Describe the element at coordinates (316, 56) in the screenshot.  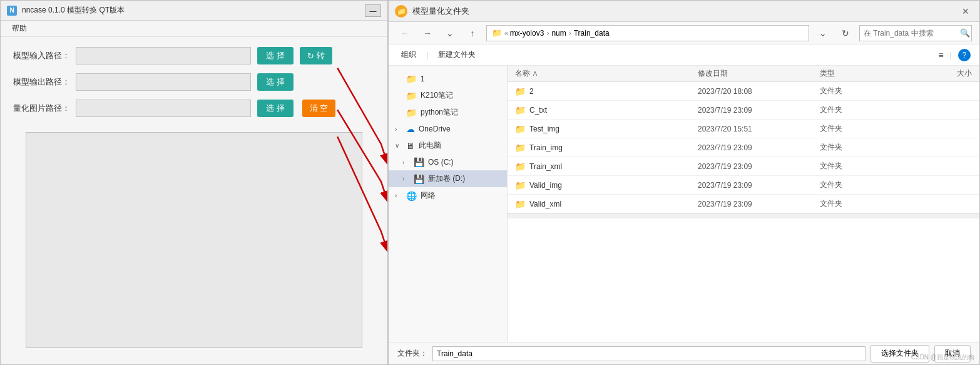
I see `convert-button: ↻ 转` at that location.